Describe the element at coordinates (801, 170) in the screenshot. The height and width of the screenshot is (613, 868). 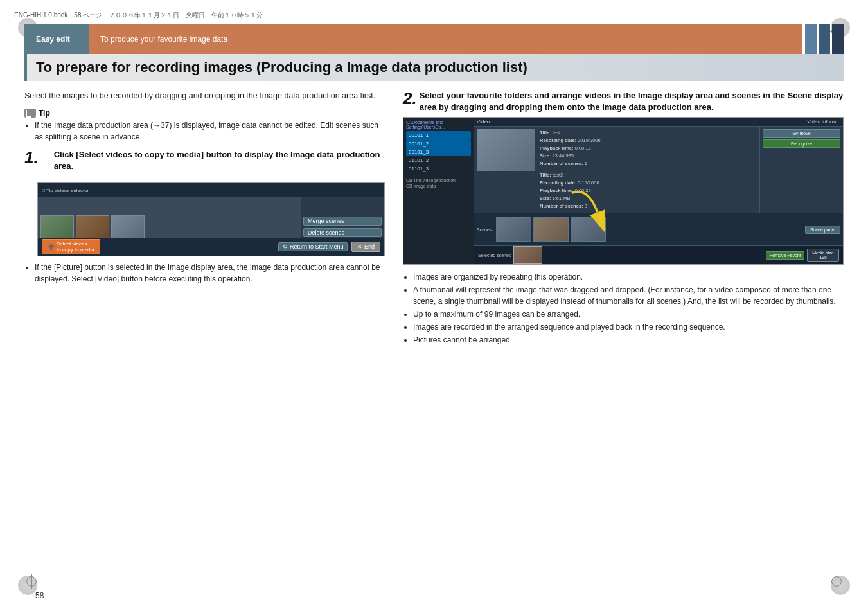
I see `scr2-right-side: SP move Recognize` at that location.